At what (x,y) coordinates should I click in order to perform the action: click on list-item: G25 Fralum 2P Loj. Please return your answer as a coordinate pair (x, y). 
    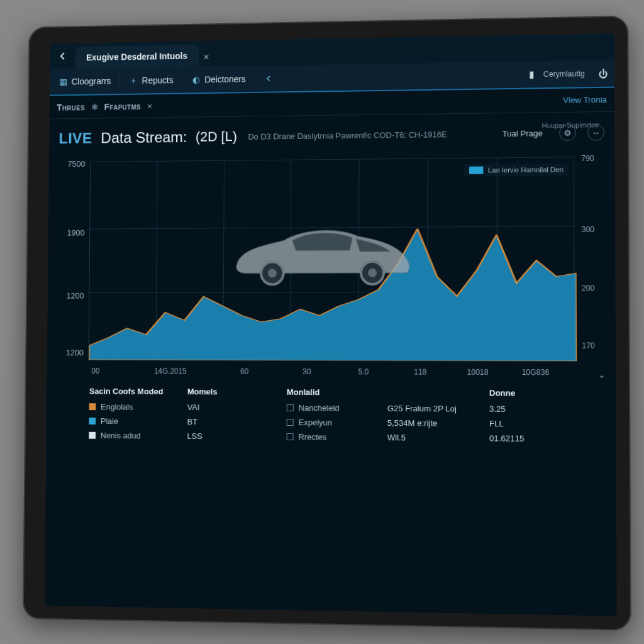
    Looking at the image, I should click on (429, 409).